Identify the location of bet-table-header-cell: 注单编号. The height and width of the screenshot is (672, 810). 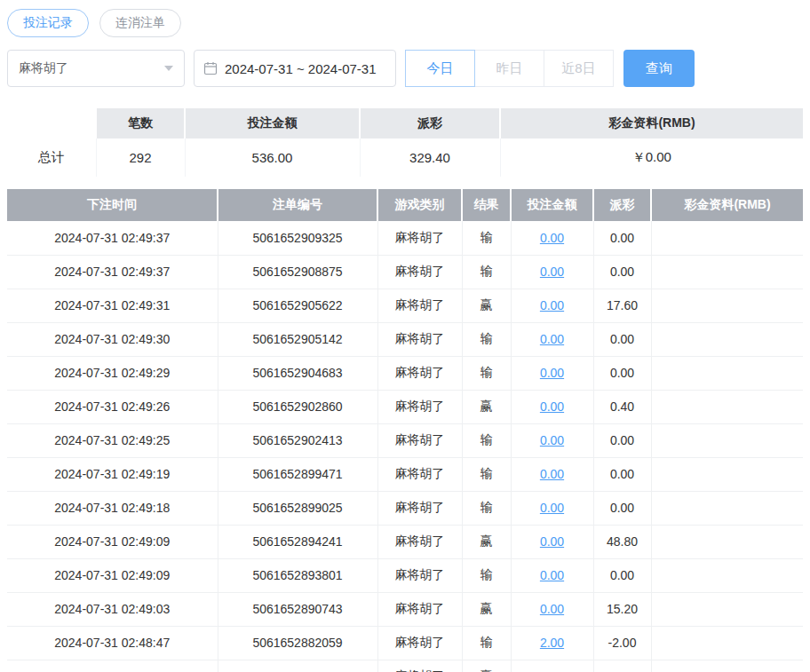
(298, 205).